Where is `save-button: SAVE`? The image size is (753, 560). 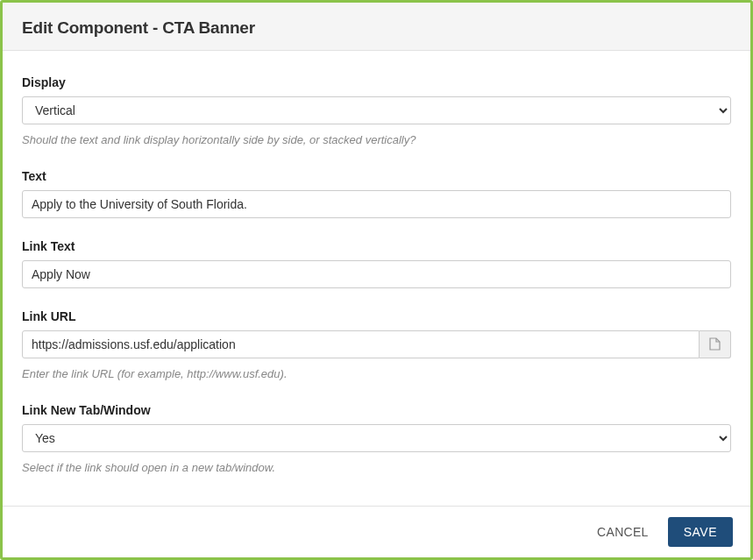 save-button: SAVE is located at coordinates (700, 532).